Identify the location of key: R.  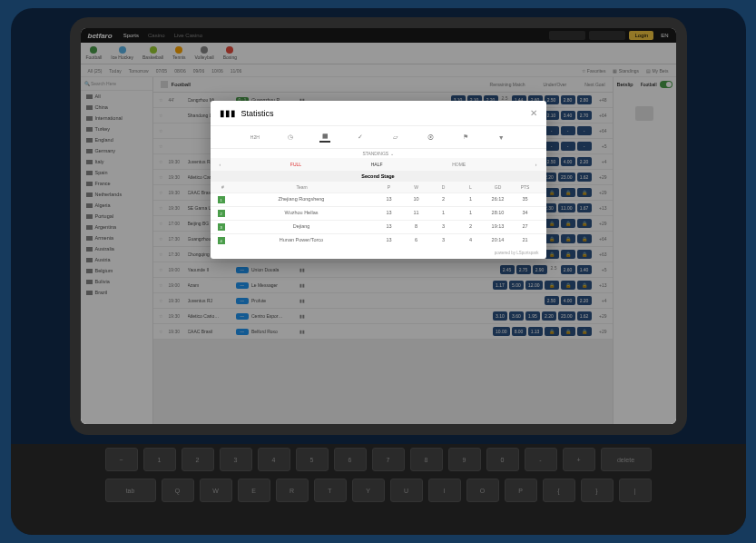
(292, 490).